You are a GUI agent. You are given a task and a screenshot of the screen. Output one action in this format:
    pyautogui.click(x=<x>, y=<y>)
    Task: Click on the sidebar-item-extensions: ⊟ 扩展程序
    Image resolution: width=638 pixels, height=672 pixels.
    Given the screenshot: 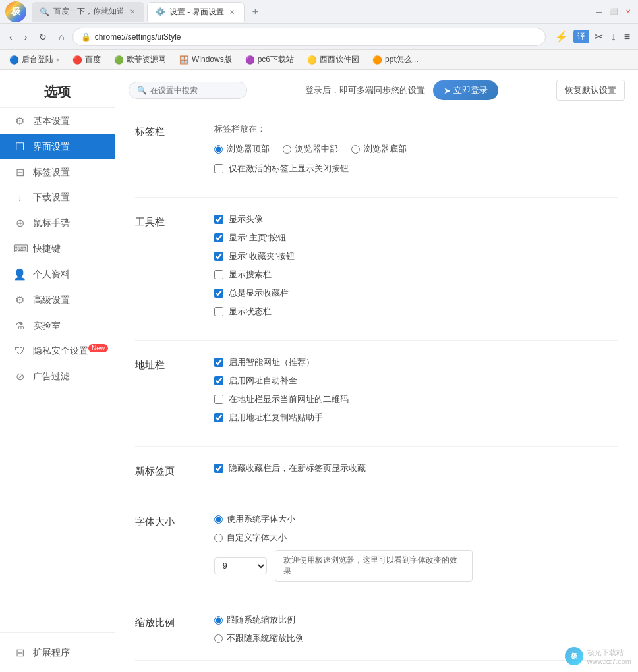 What is the action you would take?
    pyautogui.click(x=57, y=652)
    